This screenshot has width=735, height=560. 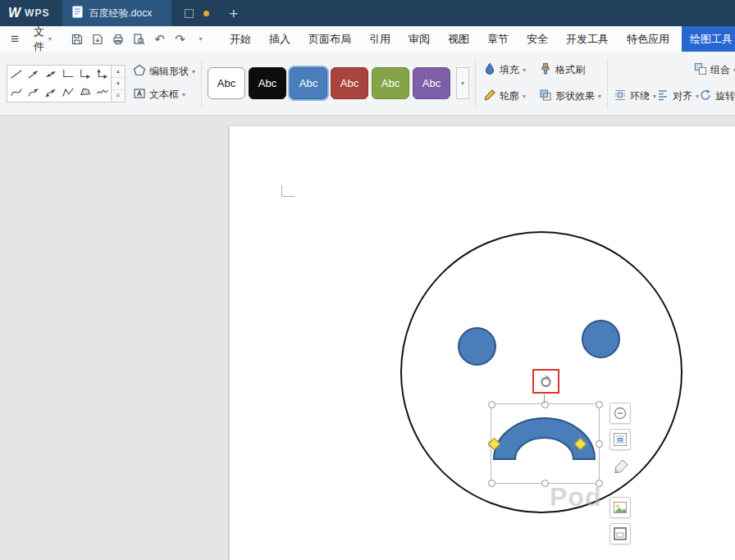 I want to click on minus-circle-icon, so click(x=620, y=413).